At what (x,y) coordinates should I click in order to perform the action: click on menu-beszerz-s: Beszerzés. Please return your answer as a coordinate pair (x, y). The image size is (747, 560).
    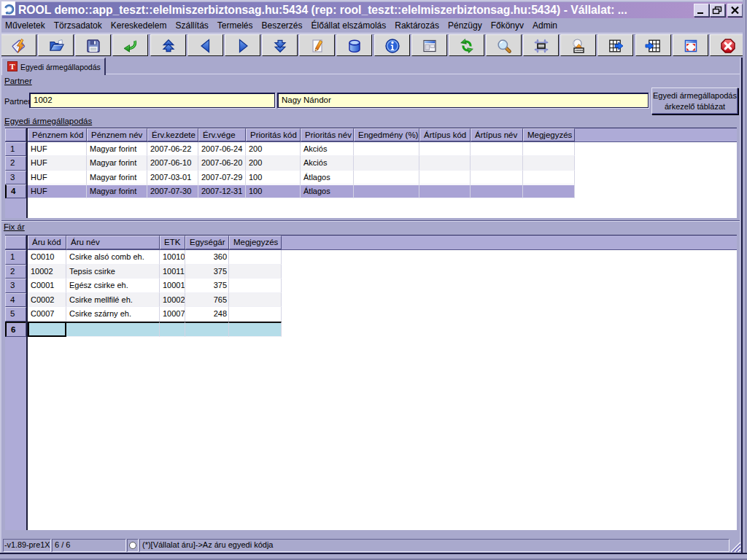
    Looking at the image, I should click on (282, 26).